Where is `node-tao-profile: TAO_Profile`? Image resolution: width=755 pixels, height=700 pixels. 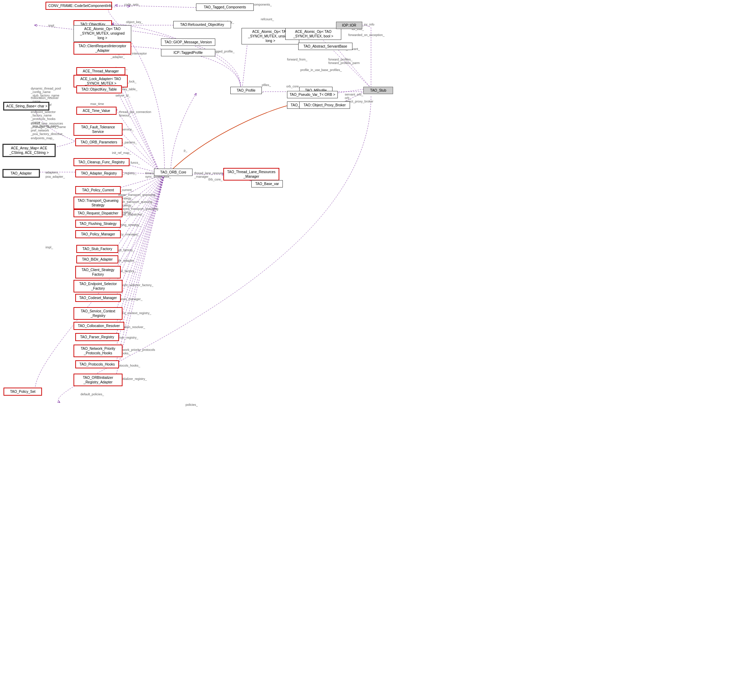 node-tao-profile: TAO_Profile is located at coordinates (246, 90).